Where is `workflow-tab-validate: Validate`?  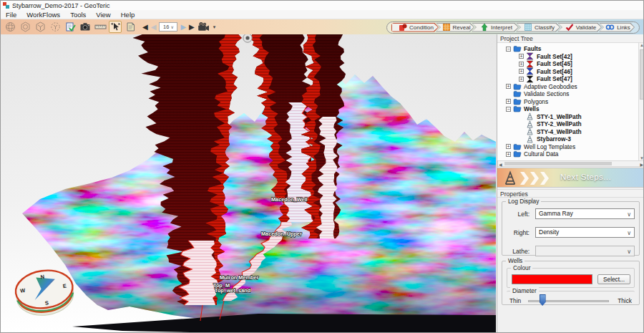
workflow-tab-validate: Validate is located at coordinates (580, 27).